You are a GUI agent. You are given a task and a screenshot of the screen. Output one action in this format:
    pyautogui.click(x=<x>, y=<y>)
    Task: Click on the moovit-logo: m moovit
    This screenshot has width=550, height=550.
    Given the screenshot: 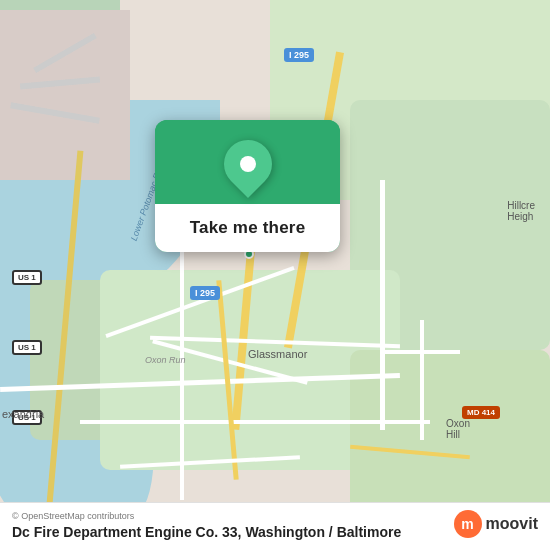 What is the action you would take?
    pyautogui.click(x=496, y=524)
    